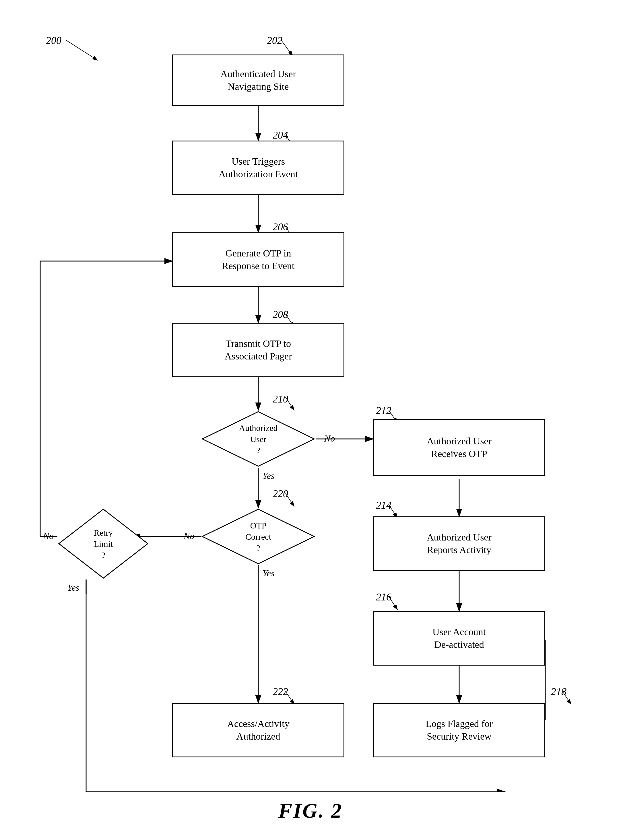  Describe the element at coordinates (258, 168) in the screenshot. I see `box-user-triggers: User TriggersAuthorization Event` at that location.